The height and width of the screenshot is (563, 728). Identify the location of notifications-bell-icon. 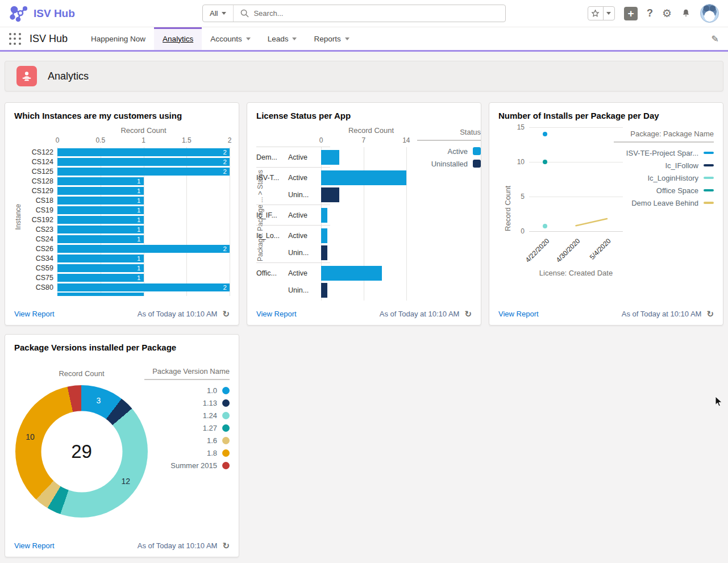
(686, 14).